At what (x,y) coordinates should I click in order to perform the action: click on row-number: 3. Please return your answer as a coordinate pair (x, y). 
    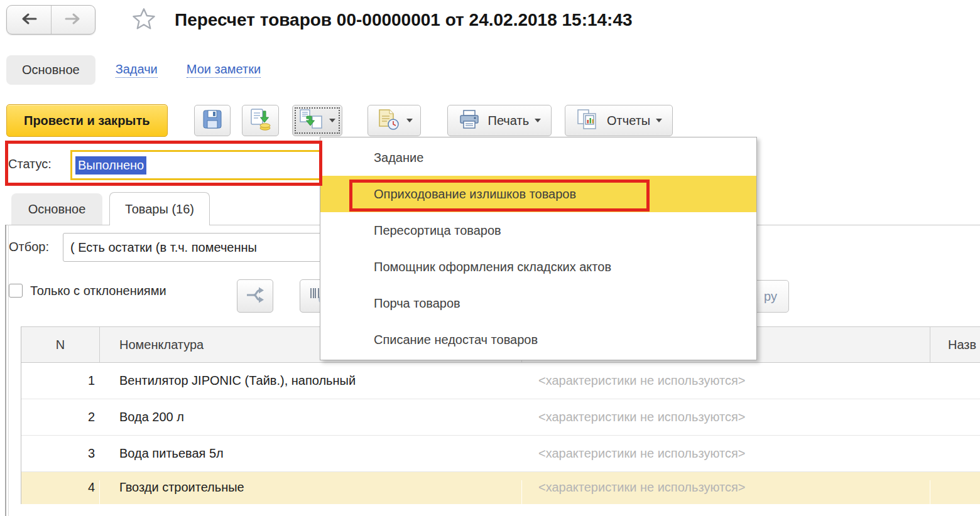
    Looking at the image, I should click on (60, 453).